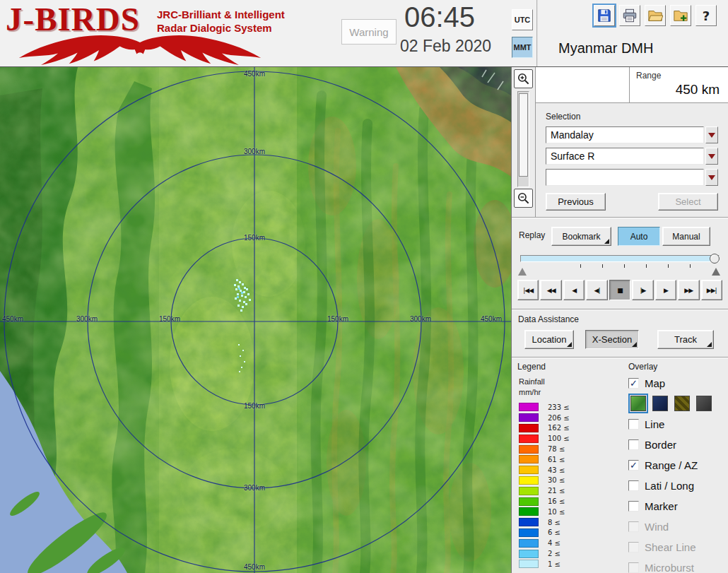  Describe the element at coordinates (677, 506) in the screenshot. I see `overlay-item-marker: Marker` at that location.